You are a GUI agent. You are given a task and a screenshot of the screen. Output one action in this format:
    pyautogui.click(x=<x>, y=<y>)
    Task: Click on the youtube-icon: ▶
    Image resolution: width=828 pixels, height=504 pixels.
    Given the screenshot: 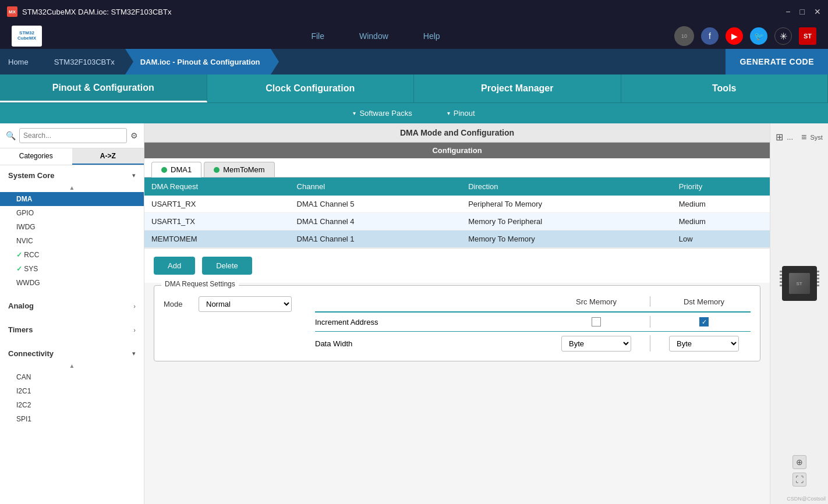 What is the action you would take?
    pyautogui.click(x=734, y=36)
    